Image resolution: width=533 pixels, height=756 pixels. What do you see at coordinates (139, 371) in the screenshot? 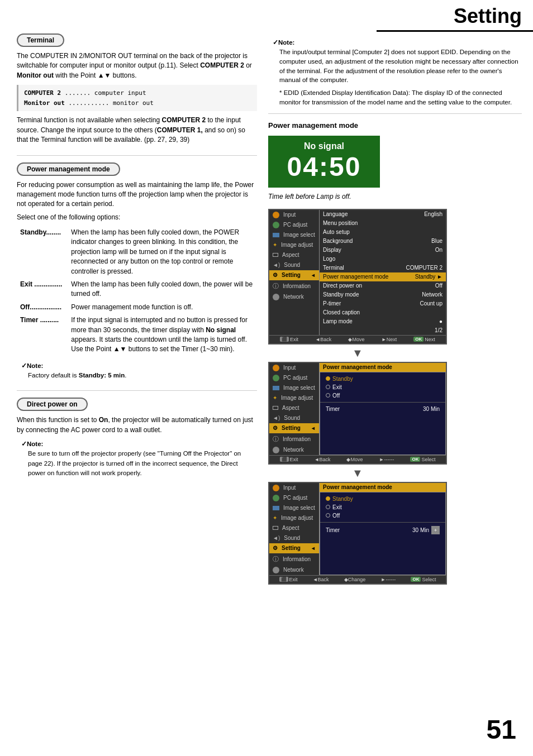
I see `power-mgmt-note: ✓Note: Factory default is Standby: 5 min…` at bounding box center [139, 371].